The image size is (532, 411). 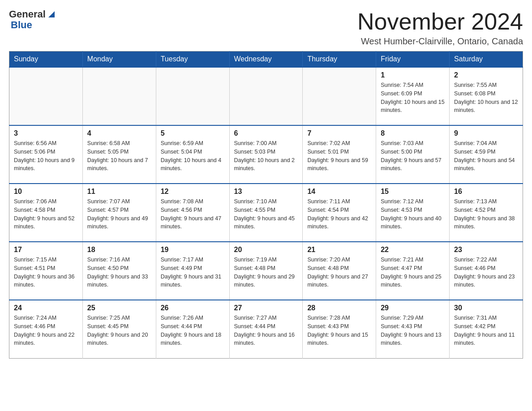 I want to click on calendar-cell: 9Sunrise: 7:04 AMSunset: 4:59 PMDaylight…, so click(x=486, y=154).